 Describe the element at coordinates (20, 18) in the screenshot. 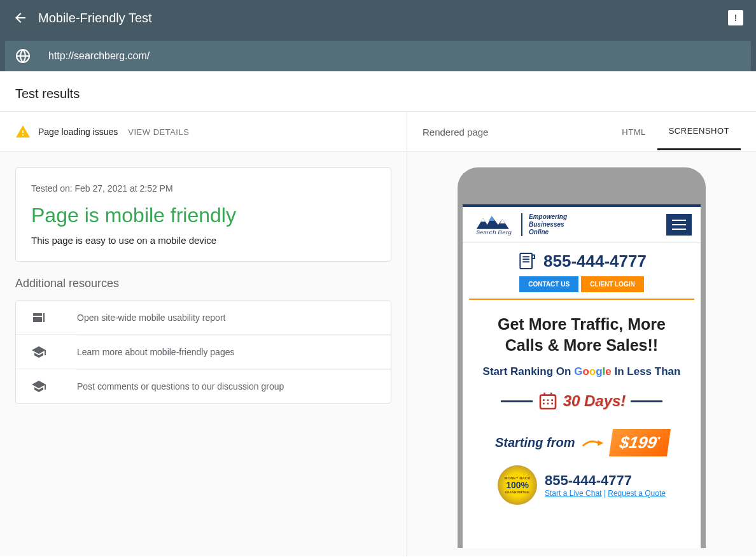

I see `back-arrow-icon` at that location.